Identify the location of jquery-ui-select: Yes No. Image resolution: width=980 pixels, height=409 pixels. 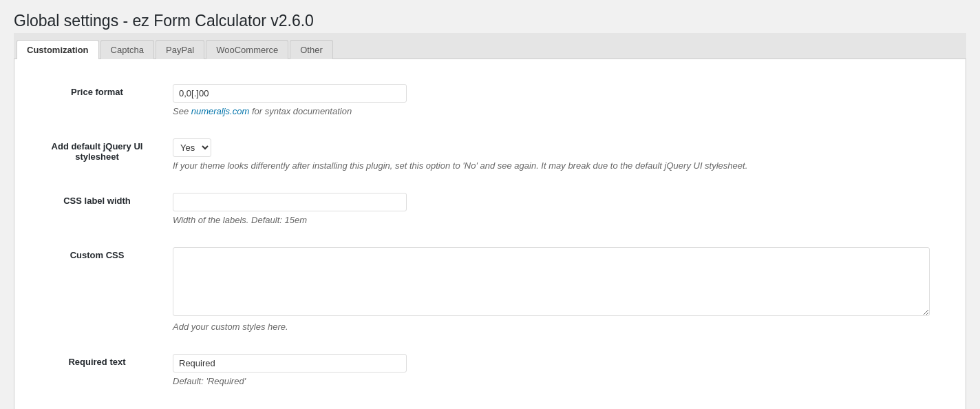
(192, 147).